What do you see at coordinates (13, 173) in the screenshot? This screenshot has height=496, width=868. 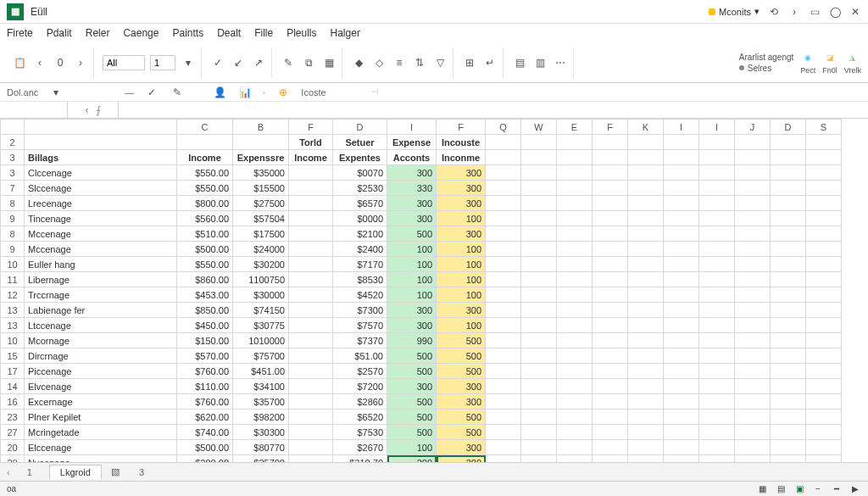 I see `row-header: 3` at bounding box center [13, 173].